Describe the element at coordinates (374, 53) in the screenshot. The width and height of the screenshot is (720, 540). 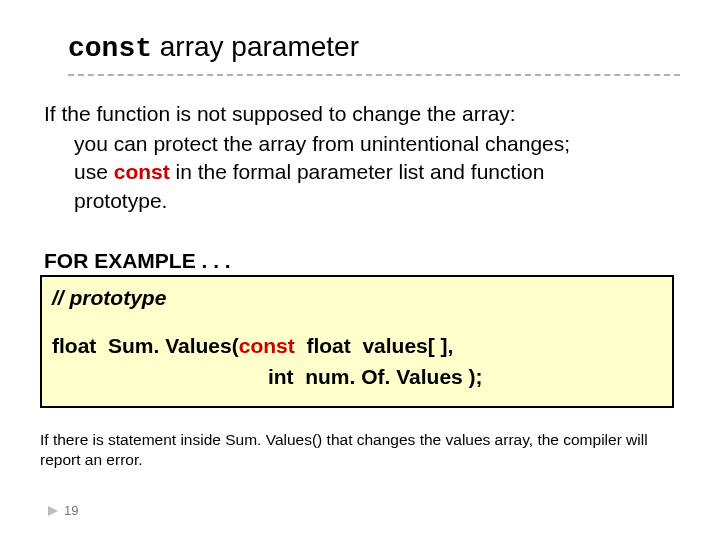
I see `slide-title: const array parameter` at that location.